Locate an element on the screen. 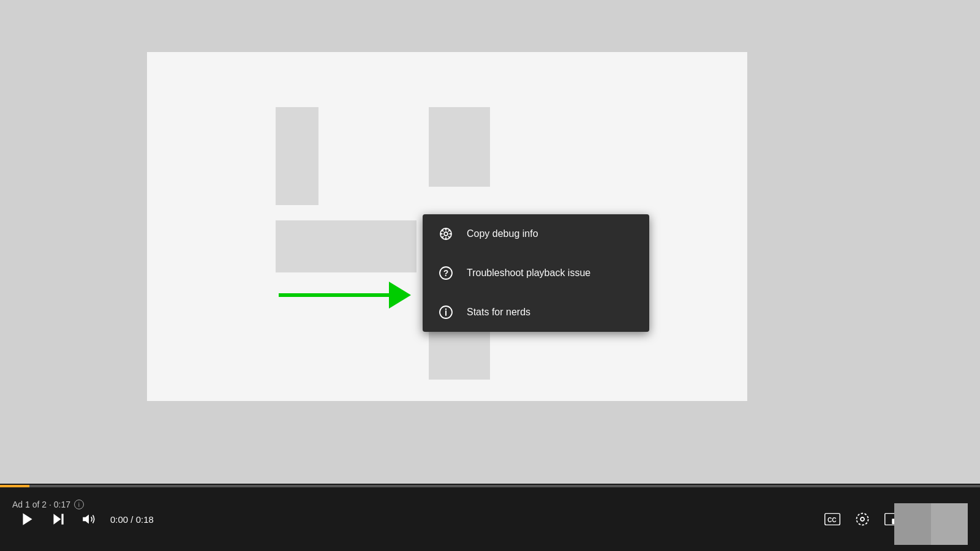  question-circle-icon: ? is located at coordinates (446, 273).